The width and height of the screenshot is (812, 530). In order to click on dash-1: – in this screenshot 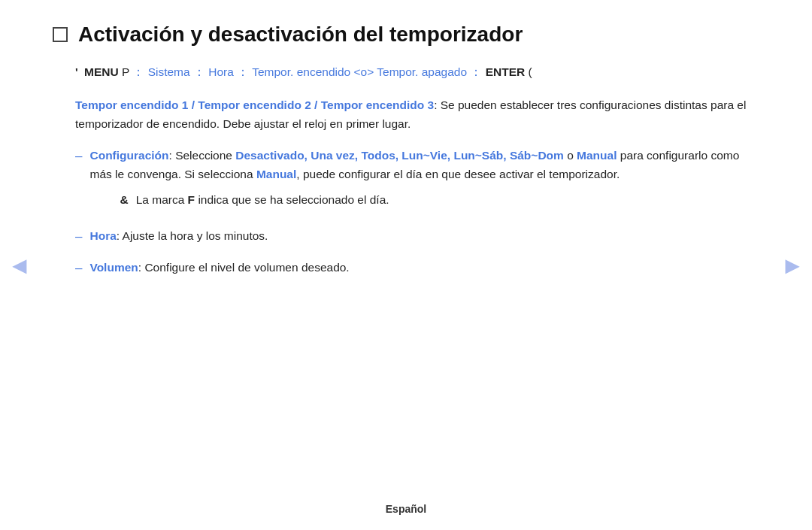, I will do `click(78, 180)`.